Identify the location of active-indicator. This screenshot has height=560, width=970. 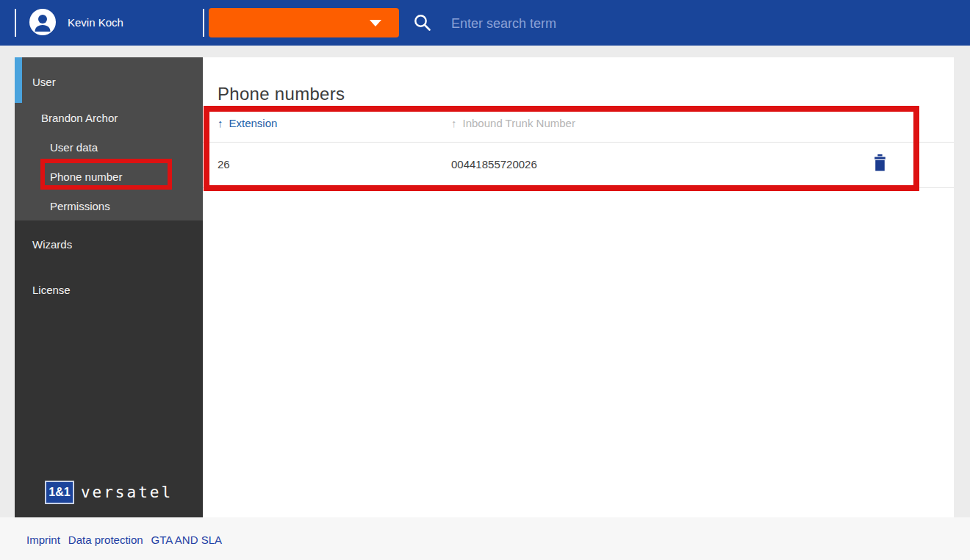
(18, 80).